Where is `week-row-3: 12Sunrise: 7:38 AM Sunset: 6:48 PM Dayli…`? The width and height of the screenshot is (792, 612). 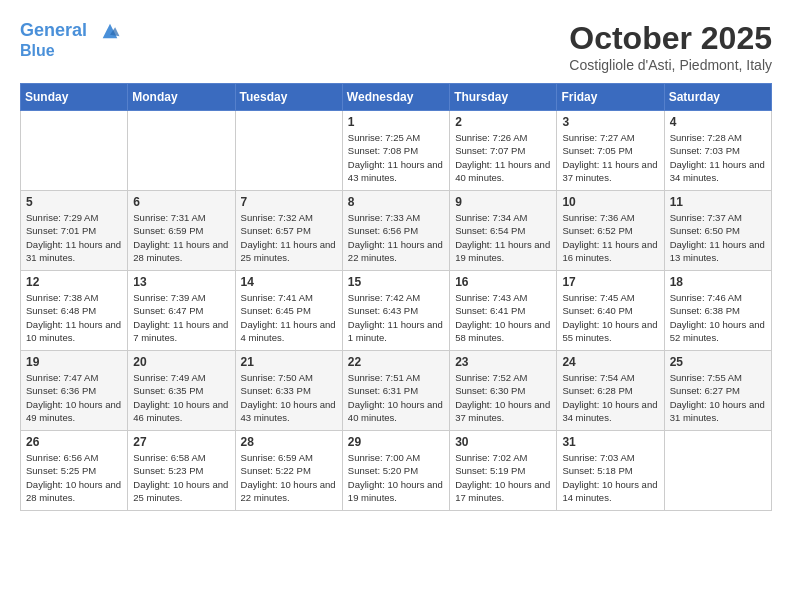
week-row-3: 12Sunrise: 7:38 AM Sunset: 6:48 PM Dayli… is located at coordinates (396, 311).